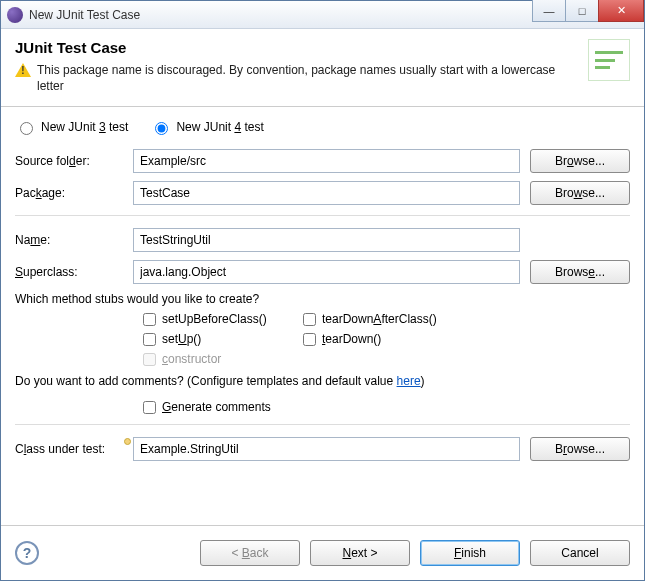  What do you see at coordinates (326, 240) in the screenshot?
I see `name-input` at bounding box center [326, 240].